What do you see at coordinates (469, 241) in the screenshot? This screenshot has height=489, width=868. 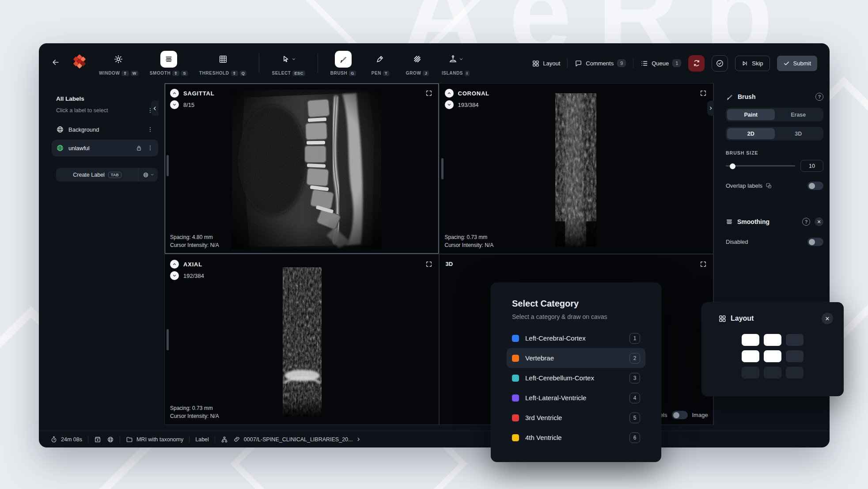 I see `viewport-info: Spacing: 0.73 mm Cursor Intensity: N/A` at bounding box center [469, 241].